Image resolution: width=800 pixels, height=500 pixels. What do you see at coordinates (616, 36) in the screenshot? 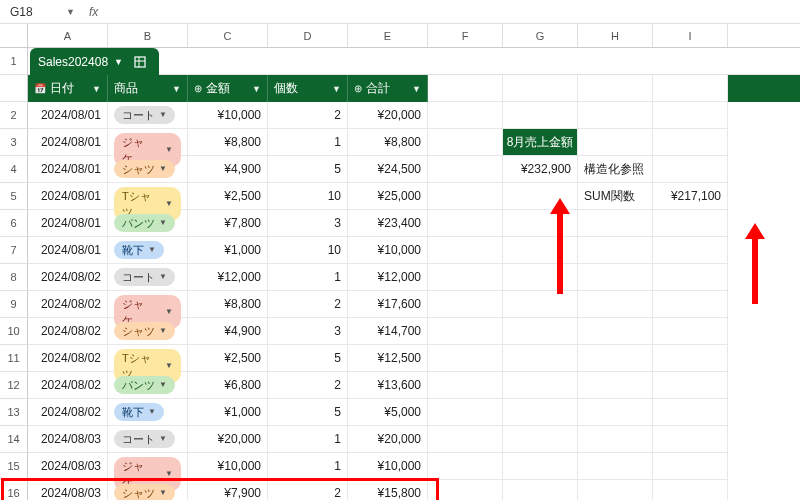
I see `col-header: H` at bounding box center [616, 36].